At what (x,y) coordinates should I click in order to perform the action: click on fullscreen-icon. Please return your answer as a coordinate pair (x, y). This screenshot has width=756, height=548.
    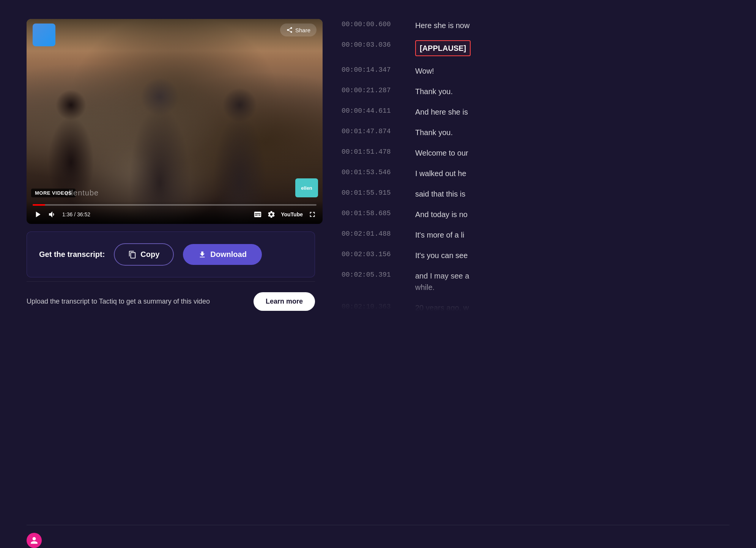
    Looking at the image, I should click on (312, 214).